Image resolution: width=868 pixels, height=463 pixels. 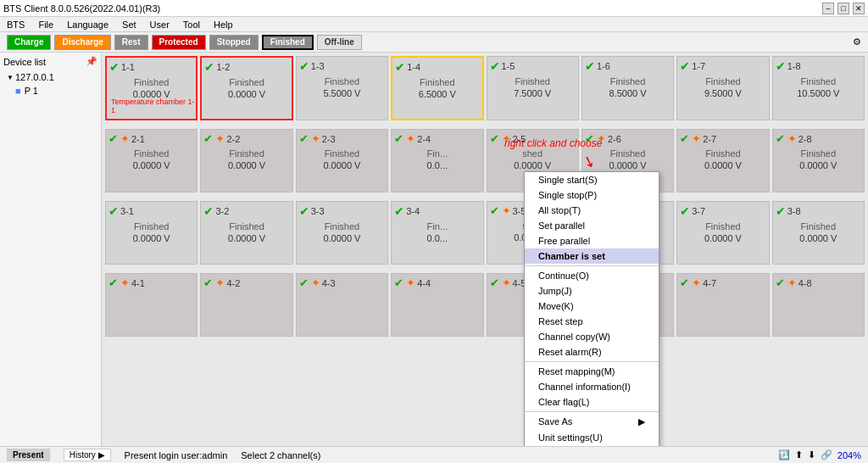 I want to click on context-menu-item: Channel copy(W), so click(x=592, y=337).